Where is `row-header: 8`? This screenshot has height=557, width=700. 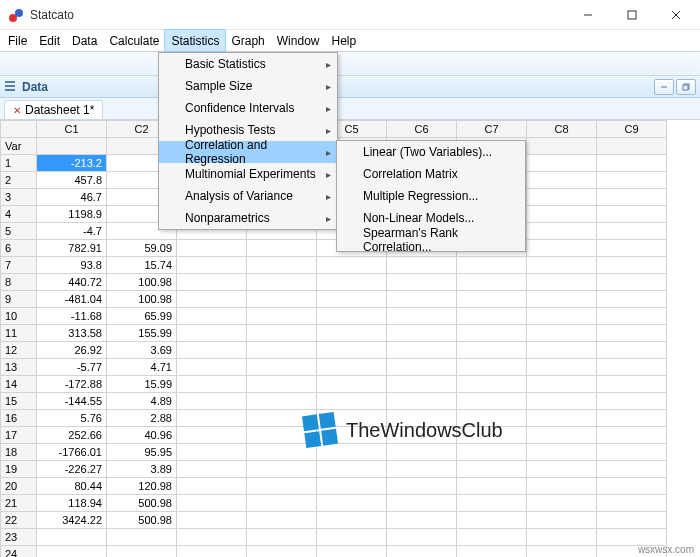
row-header: 8 is located at coordinates (19, 282).